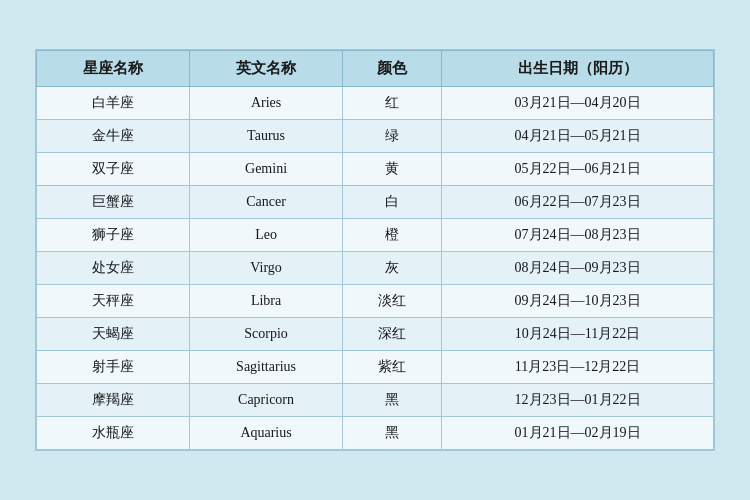 The height and width of the screenshot is (500, 750). What do you see at coordinates (392, 69) in the screenshot?
I see `header-color: 颜色` at bounding box center [392, 69].